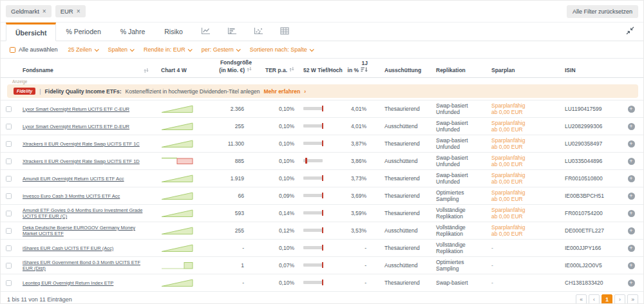 This screenshot has width=644, height=304. What do you see at coordinates (603, 12) in the screenshot?
I see `reset-all-filters-button: Alle Filter zurücksetzen` at bounding box center [603, 12].